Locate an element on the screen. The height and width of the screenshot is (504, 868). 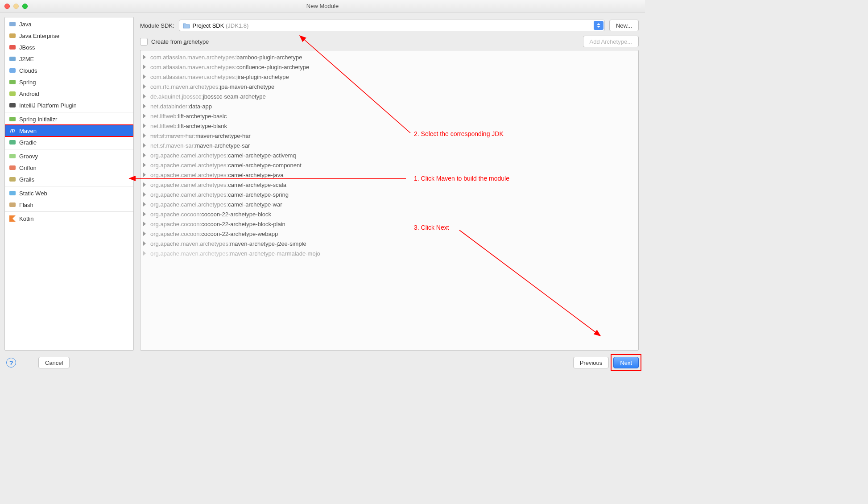
help-button: ? is located at coordinates (11, 363).